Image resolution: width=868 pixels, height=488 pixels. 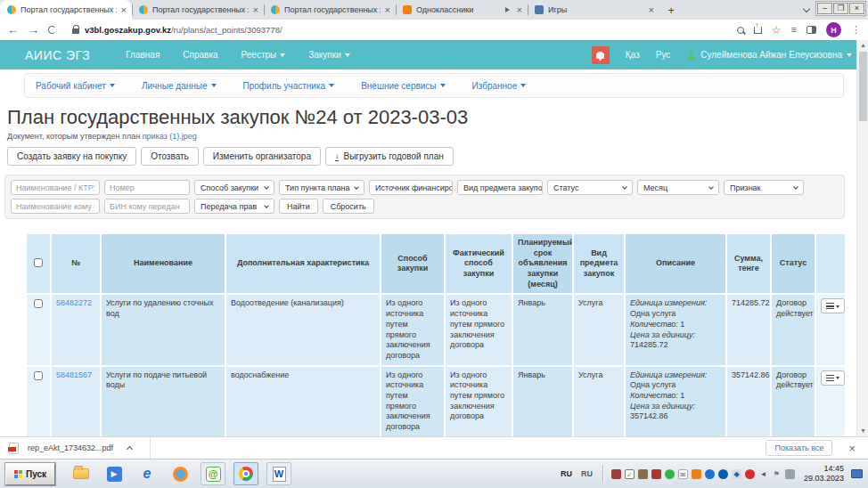 What do you see at coordinates (601, 55) in the screenshot?
I see `notifications-button` at bounding box center [601, 55].